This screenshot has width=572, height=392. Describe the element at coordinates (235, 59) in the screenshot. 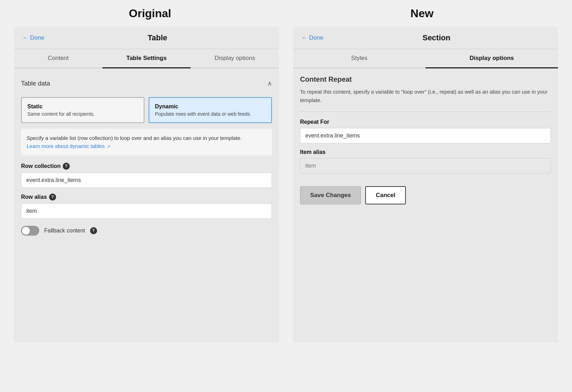

I see `tab-display-options-left: Display options` at that location.